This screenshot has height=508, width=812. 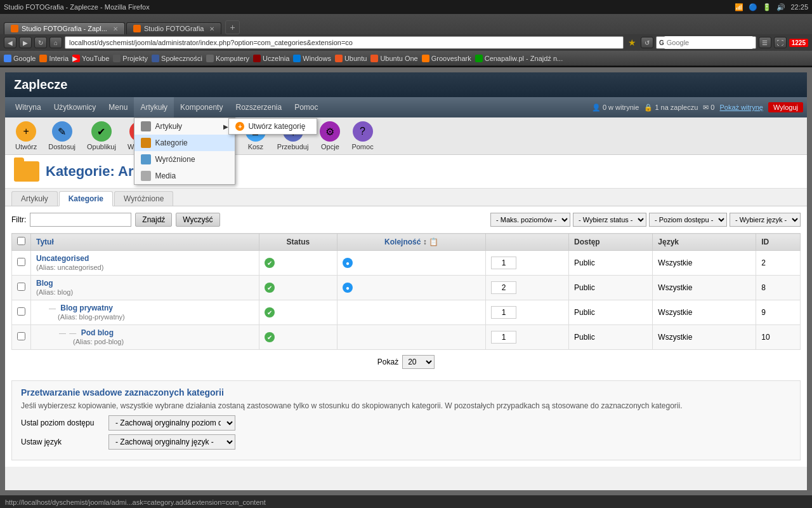 I want to click on batch-access-select: - Zachowaj oryginalny poziom dostępu -, so click(x=172, y=423).